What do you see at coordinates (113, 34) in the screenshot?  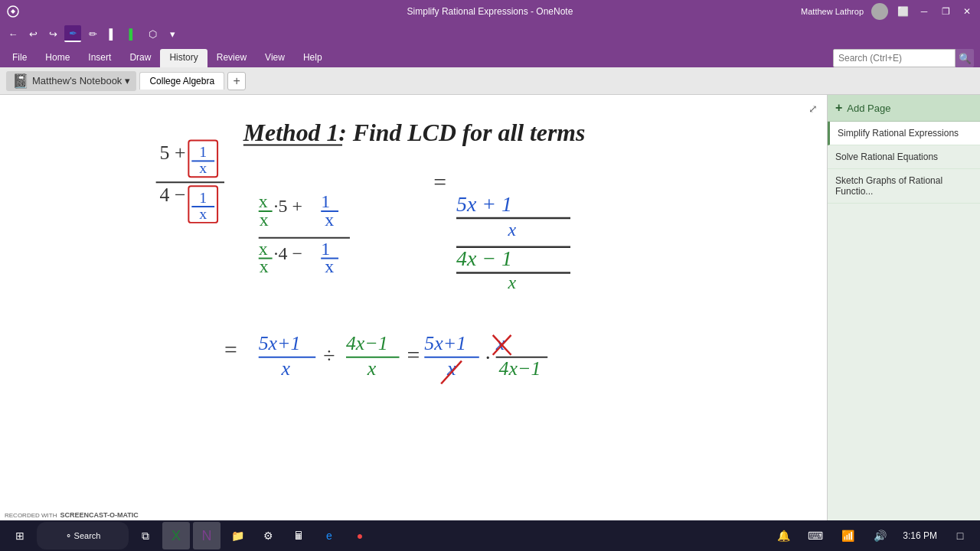 I see `highlighter1-btn: ▌` at bounding box center [113, 34].